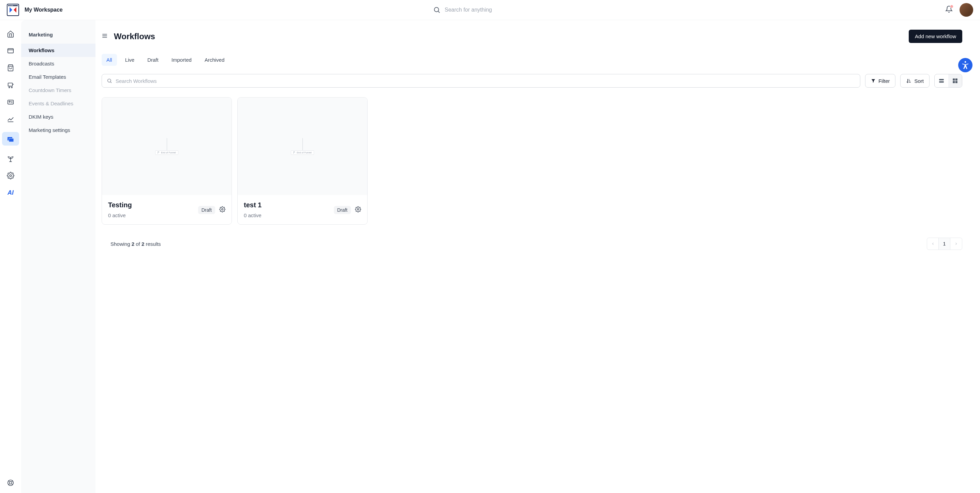 The width and height of the screenshot is (980, 493). I want to click on tab-draft: Draft, so click(153, 60).